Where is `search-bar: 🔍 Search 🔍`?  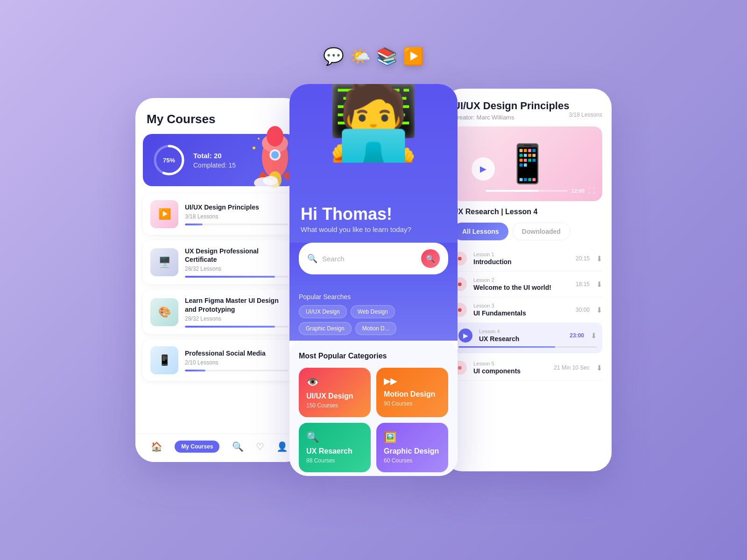
search-bar: 🔍 Search 🔍 is located at coordinates (374, 259).